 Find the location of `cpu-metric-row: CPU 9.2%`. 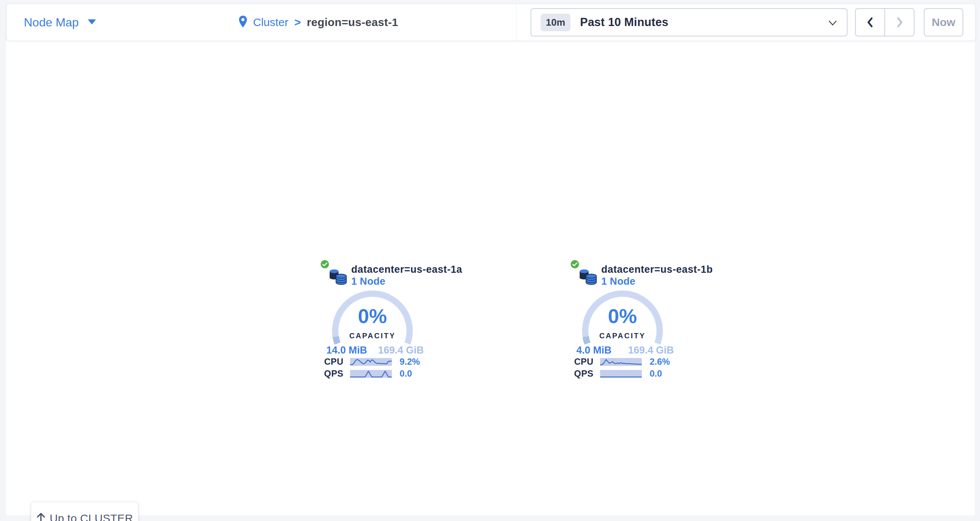

cpu-metric-row: CPU 9.2% is located at coordinates (370, 362).